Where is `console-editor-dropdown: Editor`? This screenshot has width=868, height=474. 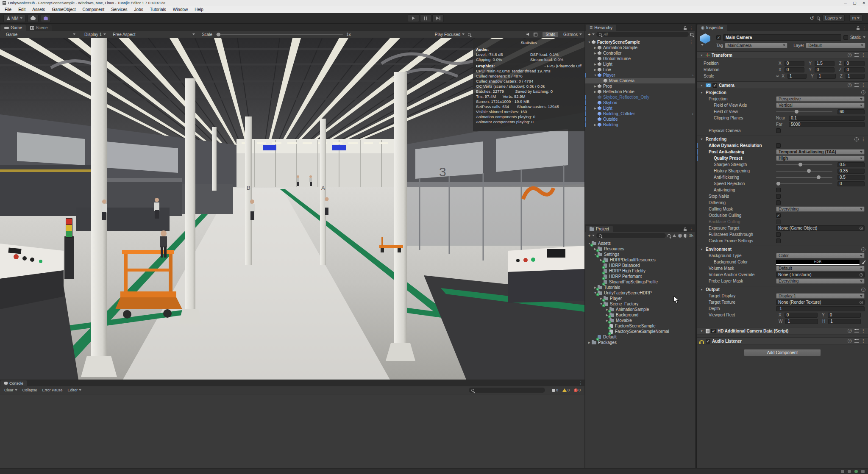
console-editor-dropdown: Editor is located at coordinates (75, 390).